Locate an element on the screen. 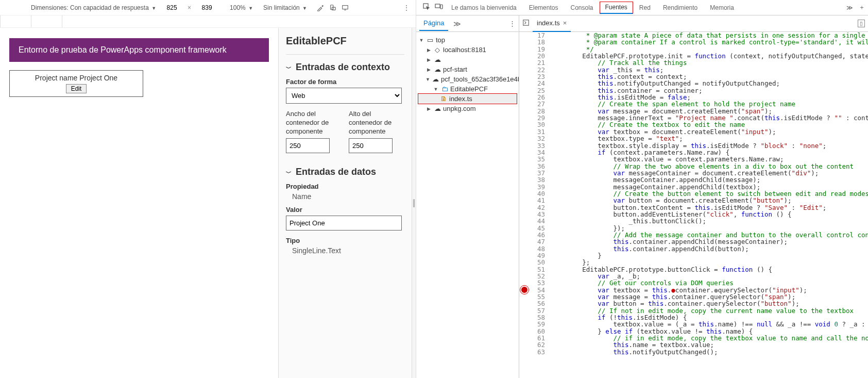 The height and width of the screenshot is (378, 868). more-tabs-icon: ≫ is located at coordinates (849, 8).